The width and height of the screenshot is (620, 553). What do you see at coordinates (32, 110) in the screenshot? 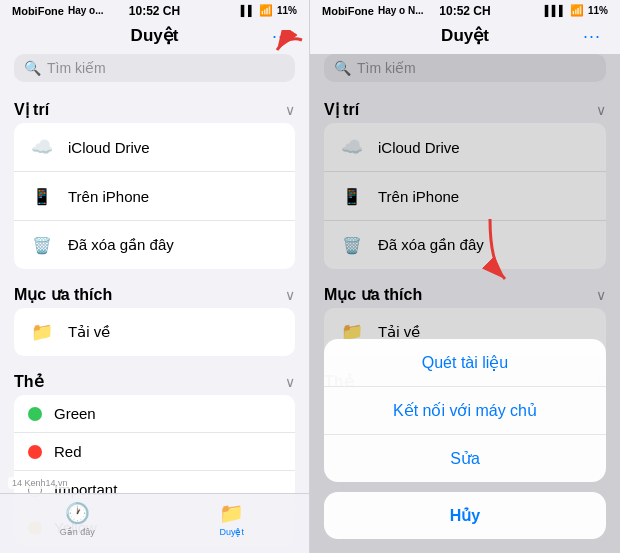
I see `location-title-left: Vị trí` at bounding box center [32, 110].